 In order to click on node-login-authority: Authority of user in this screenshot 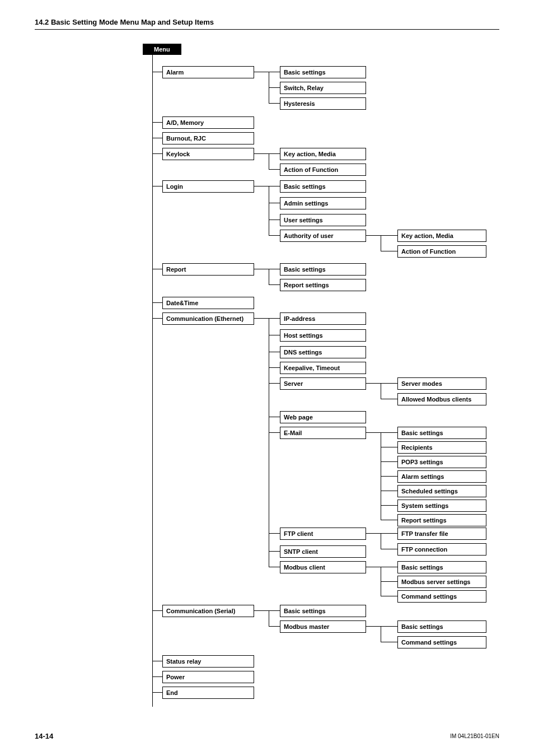, I will do `click(323, 236)`.